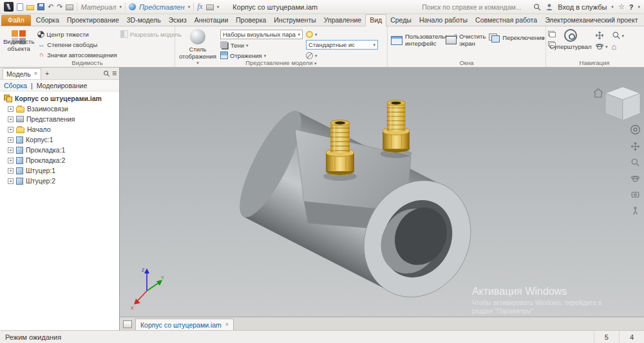  Describe the element at coordinates (635, 179) in the screenshot. I see `orbit-icon` at that location.